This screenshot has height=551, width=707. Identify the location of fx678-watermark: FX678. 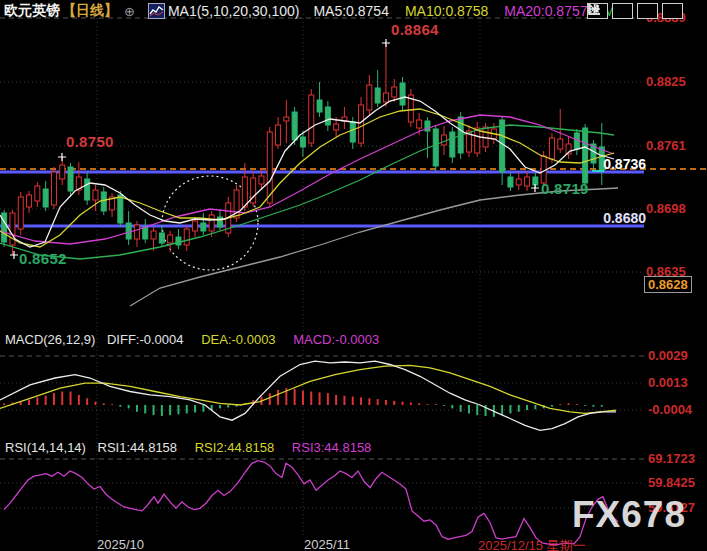
(629, 515).